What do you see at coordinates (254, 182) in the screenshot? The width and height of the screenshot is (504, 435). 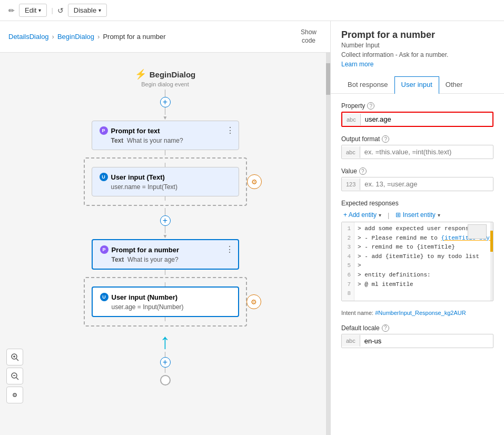 I see `gear-icon-1: ⚙` at bounding box center [254, 182].